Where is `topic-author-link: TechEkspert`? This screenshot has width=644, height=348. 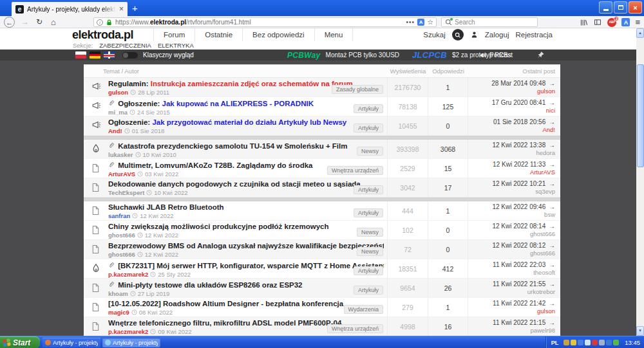 topic-author-link: TechEkspert is located at coordinates (126, 193).